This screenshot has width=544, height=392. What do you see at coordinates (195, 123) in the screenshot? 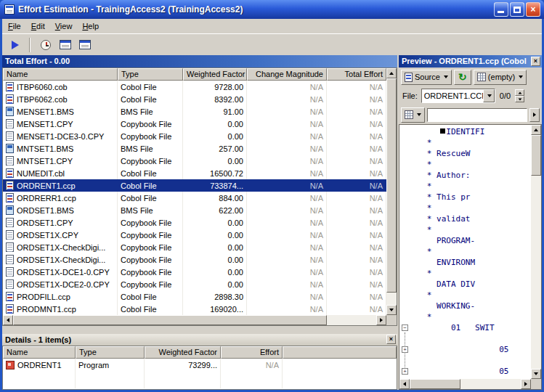
I see `table-row: MENSET1.CPYCopybook File0.00N/AN/A` at bounding box center [195, 123].